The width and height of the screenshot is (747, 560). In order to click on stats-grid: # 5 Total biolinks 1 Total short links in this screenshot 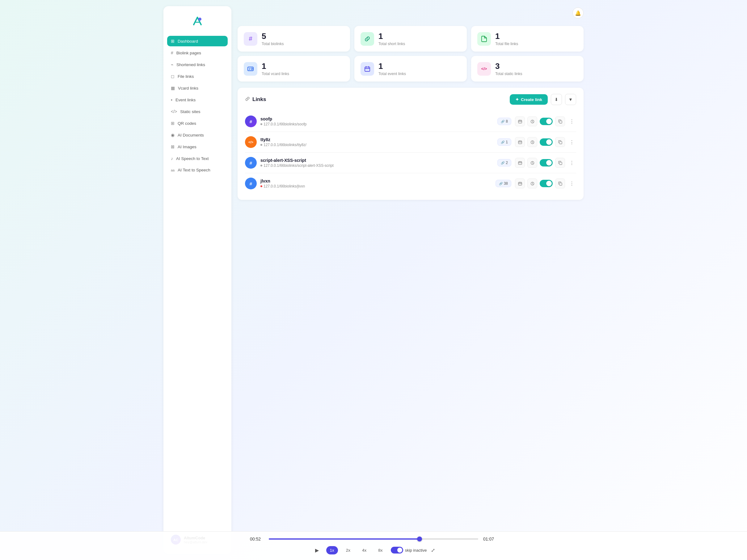, I will do `click(411, 54)`.